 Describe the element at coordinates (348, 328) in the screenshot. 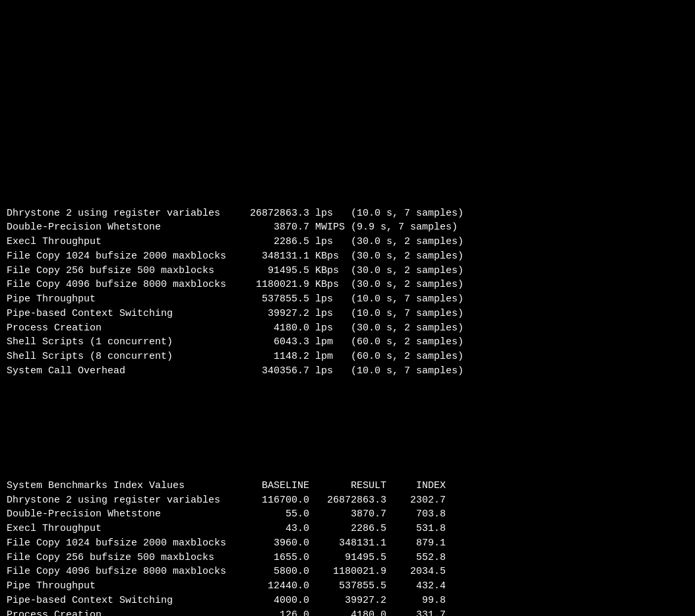

I see `benchmark-row: Process Creation 4180.0 lps (30.0 s, 2 s…` at that location.